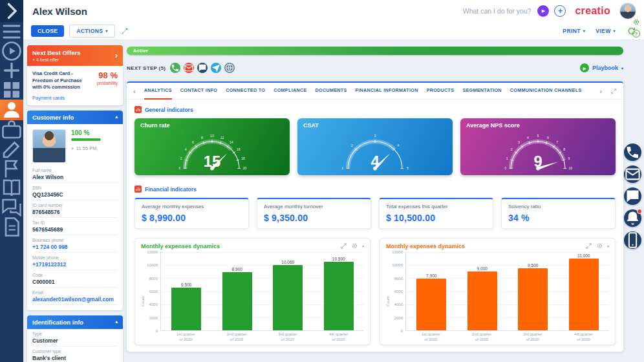 This screenshot has width=644, height=362. What do you see at coordinates (75, 299) in the screenshot?
I see `field-value: alexander01wilson@gmail.com` at bounding box center [75, 299].